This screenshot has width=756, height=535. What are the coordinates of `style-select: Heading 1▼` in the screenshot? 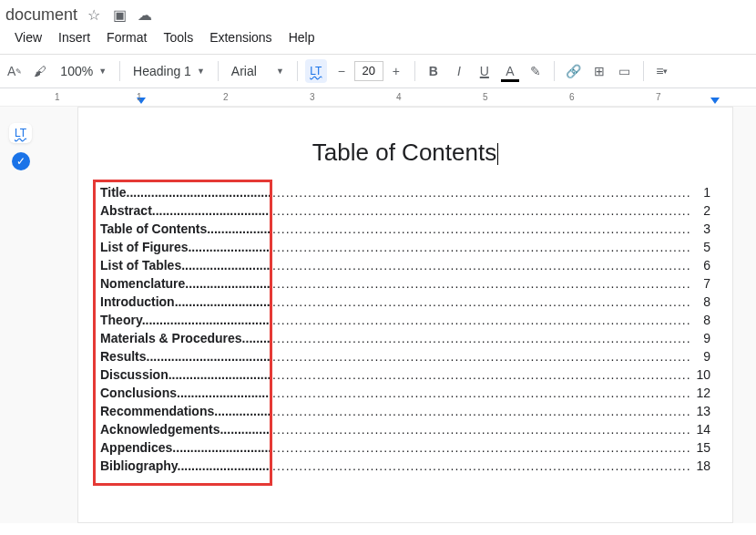 It's located at (169, 71).